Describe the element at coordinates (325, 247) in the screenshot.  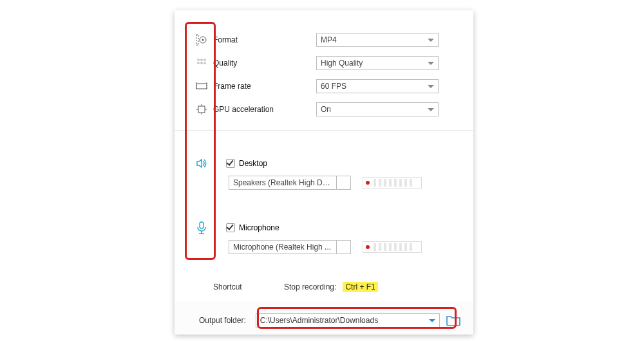
I see `row-microphone-device: Microphone (Realtek High ...` at that location.